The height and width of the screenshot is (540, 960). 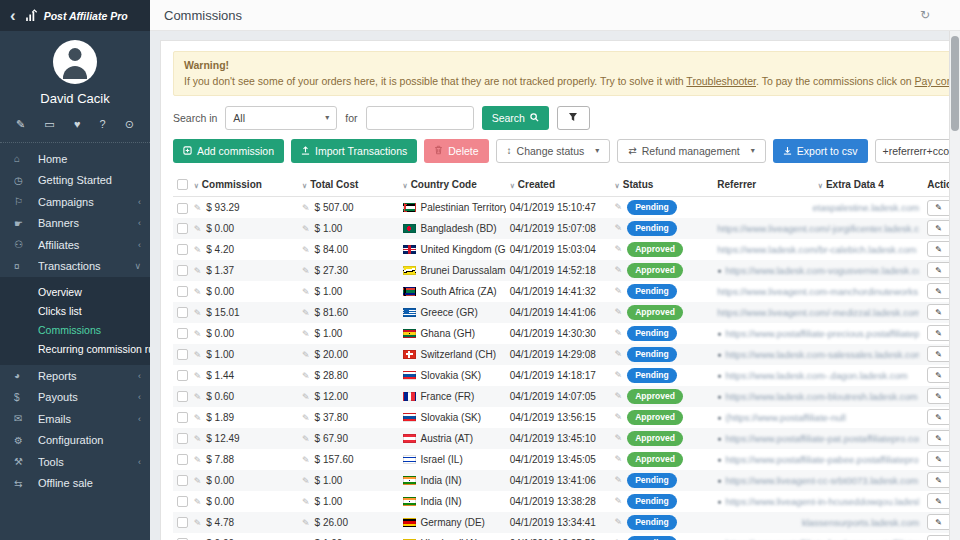 I want to click on import-transactions-button: Import Transactions, so click(x=354, y=151).